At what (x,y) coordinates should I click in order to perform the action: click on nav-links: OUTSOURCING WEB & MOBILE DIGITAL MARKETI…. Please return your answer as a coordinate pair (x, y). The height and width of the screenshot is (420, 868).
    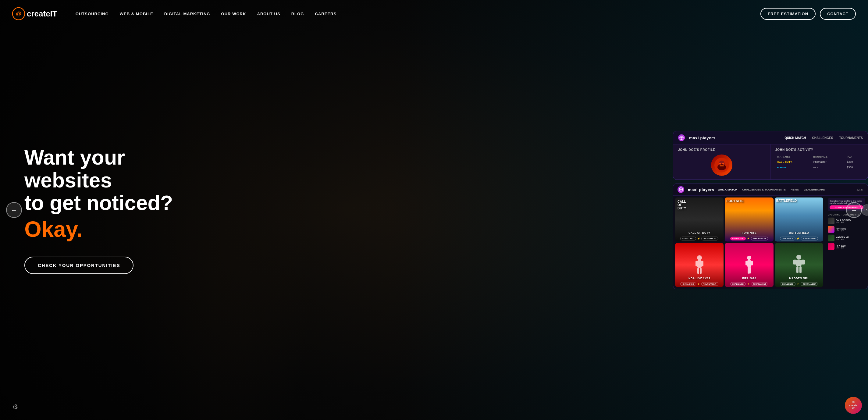
    Looking at the image, I should click on (418, 14).